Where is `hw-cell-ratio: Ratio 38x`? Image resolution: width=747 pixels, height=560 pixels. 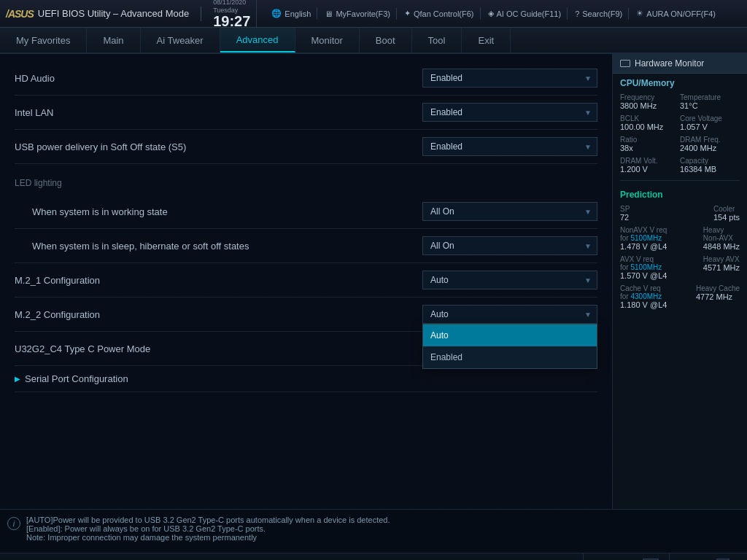 hw-cell-ratio: Ratio 38x is located at coordinates (650, 144).